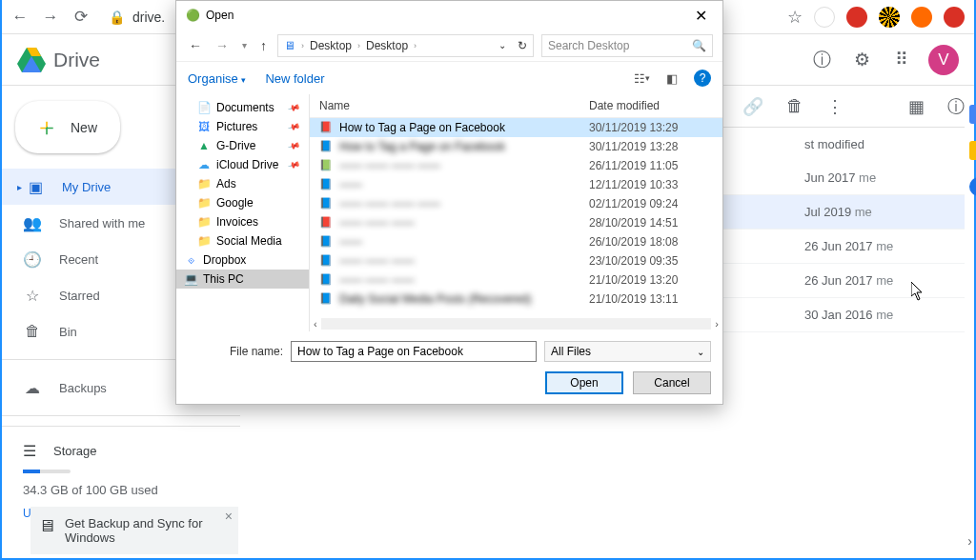 The width and height of the screenshot is (976, 560). I want to click on file-modified: 26 Jun 2017 me, so click(881, 246).